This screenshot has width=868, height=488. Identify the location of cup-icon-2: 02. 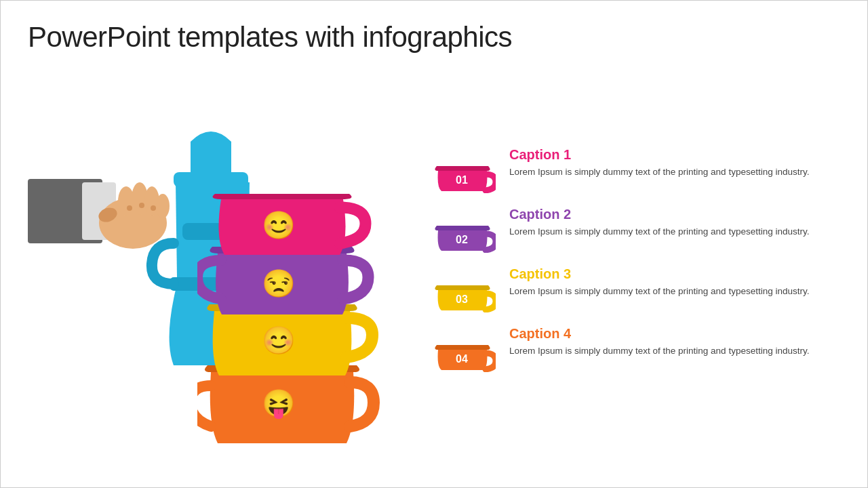
(465, 230).